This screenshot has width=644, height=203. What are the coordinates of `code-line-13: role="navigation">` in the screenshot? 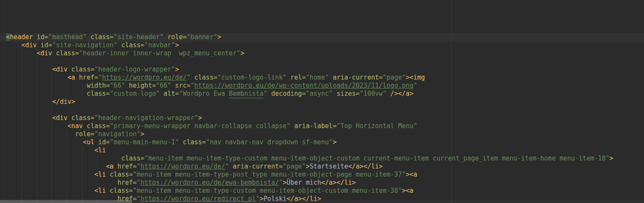 It's located at (310, 134).